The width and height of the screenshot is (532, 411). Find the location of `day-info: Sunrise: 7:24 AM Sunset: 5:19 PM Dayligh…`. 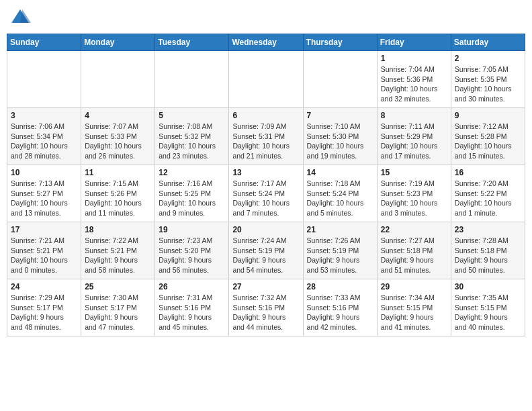

day-info: Sunrise: 7:24 AM Sunset: 5:19 PM Dayligh… is located at coordinates (266, 255).